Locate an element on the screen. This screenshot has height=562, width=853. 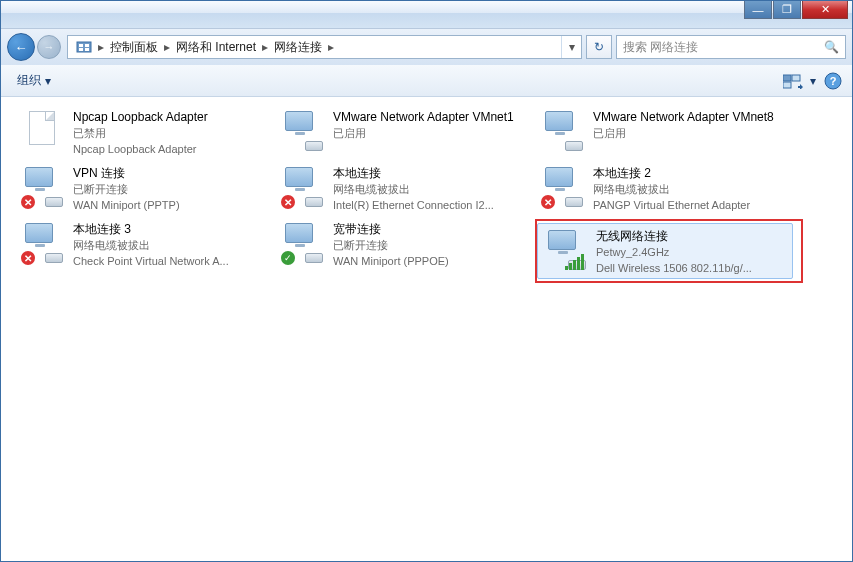
search-input: 搜索 网络连接 🔍 is located at coordinates (731, 47).